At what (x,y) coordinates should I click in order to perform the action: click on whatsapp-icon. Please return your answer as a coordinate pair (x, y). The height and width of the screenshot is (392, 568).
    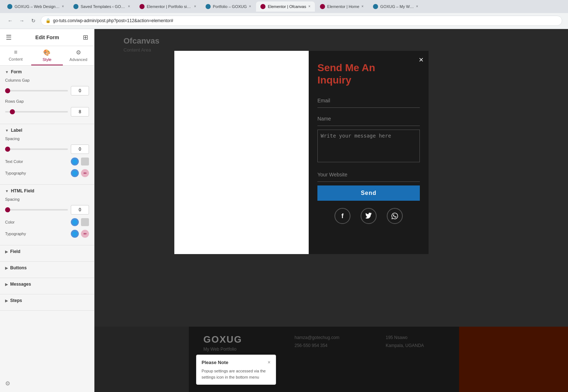
    Looking at the image, I should click on (395, 216).